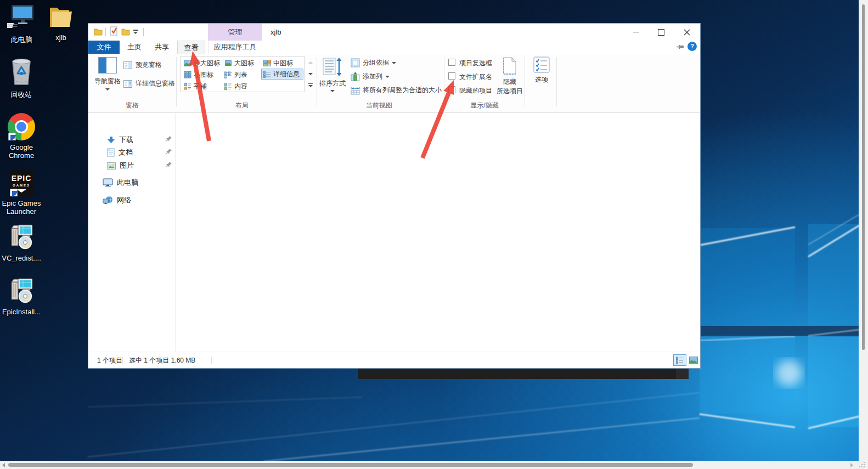  I want to click on sort-by-button: 排序方式, so click(332, 77).